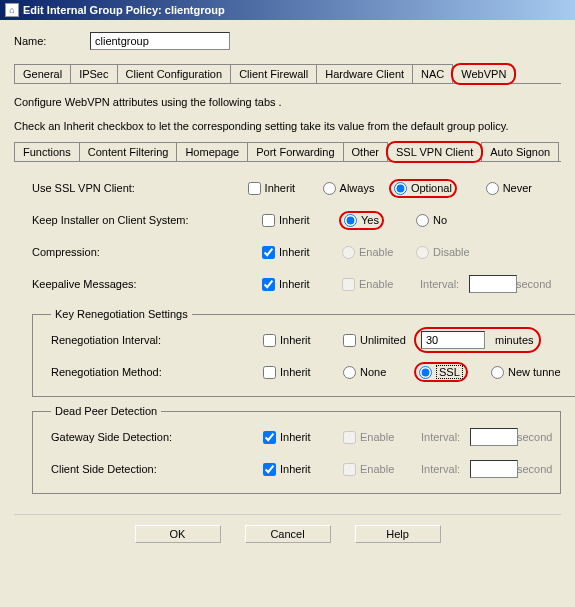 This screenshot has height=607, width=575. Describe the element at coordinates (288, 152) in the screenshot. I see `sub-tabs: FunctionsContent FilteringHomepagePort F…` at that location.